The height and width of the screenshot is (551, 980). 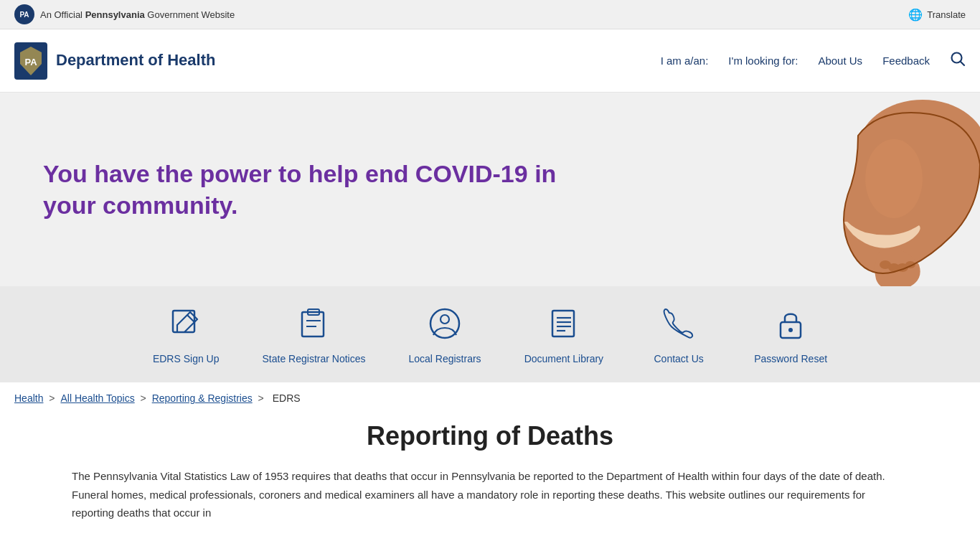 I want to click on site-header: PA Department of Health I am a/an: I'm l…, so click(x=490, y=61).